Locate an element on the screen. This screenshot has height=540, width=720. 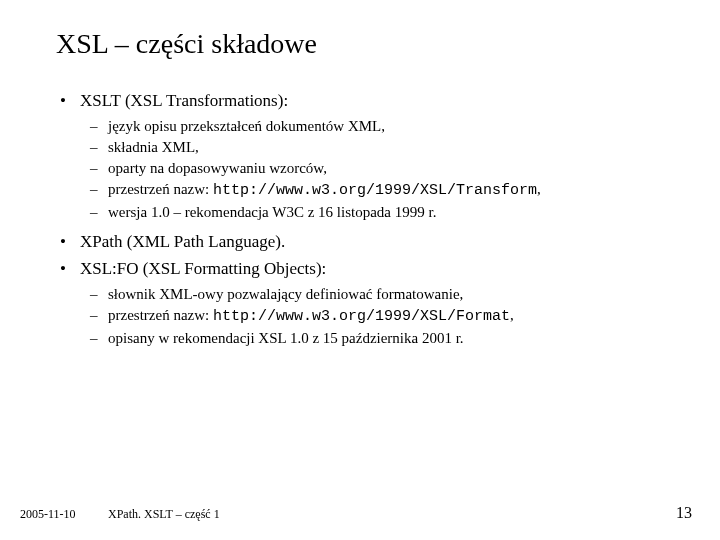
sub-list: słownik XML-owy pozwalający definiować f… is located at coordinates (376, 316).